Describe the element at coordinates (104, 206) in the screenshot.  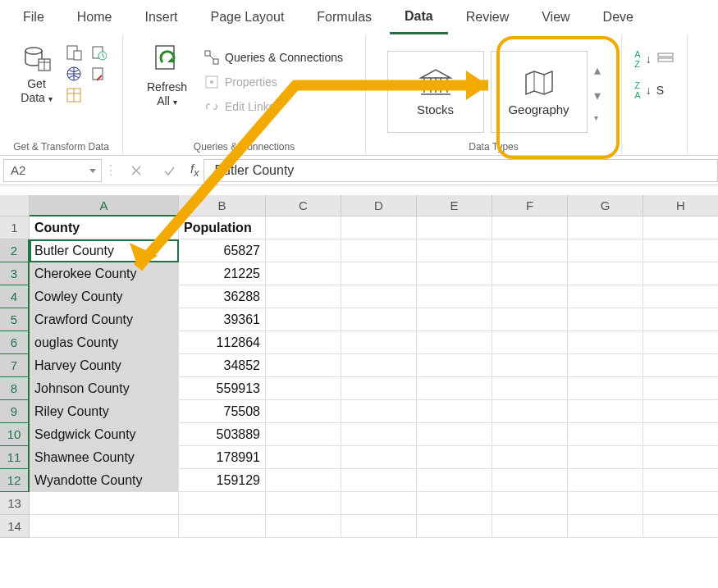
I see `column-header-A: A` at that location.